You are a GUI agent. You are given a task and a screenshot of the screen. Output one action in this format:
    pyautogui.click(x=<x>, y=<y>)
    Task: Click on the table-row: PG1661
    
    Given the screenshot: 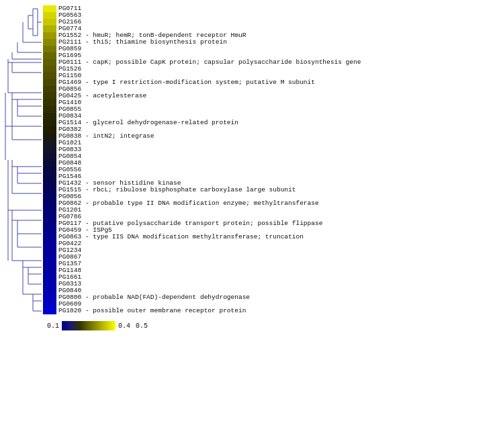 What is the action you would take?
    pyautogui.click(x=201, y=277)
    